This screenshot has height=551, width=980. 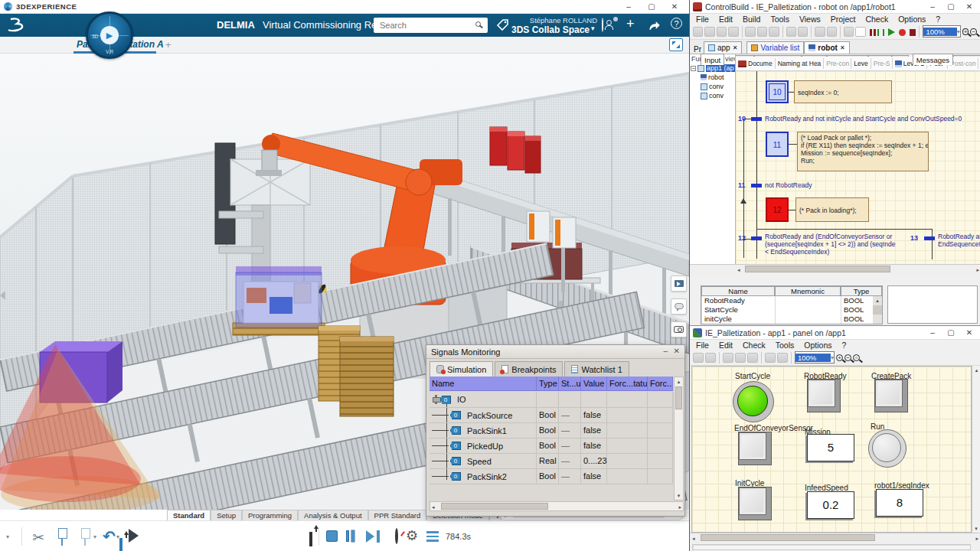 I want to click on tab-programming: Programming, so click(x=270, y=515).